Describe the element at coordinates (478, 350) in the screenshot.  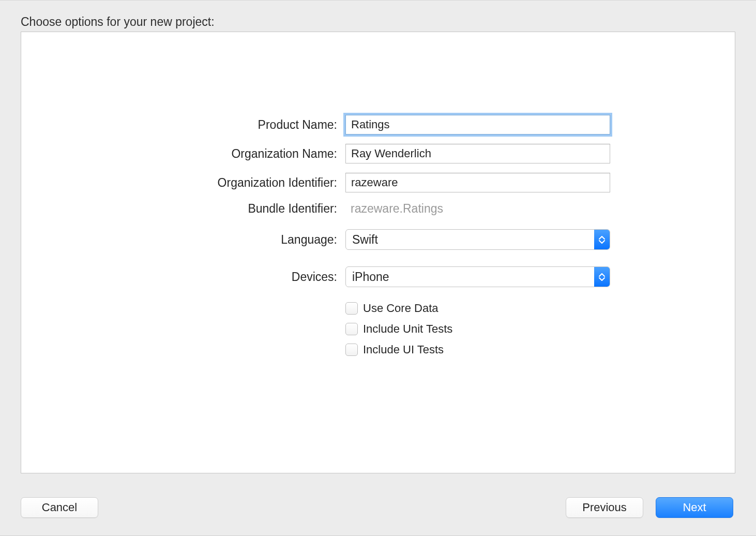
I see `include-ui-tests-row: Include UI Tests` at that location.